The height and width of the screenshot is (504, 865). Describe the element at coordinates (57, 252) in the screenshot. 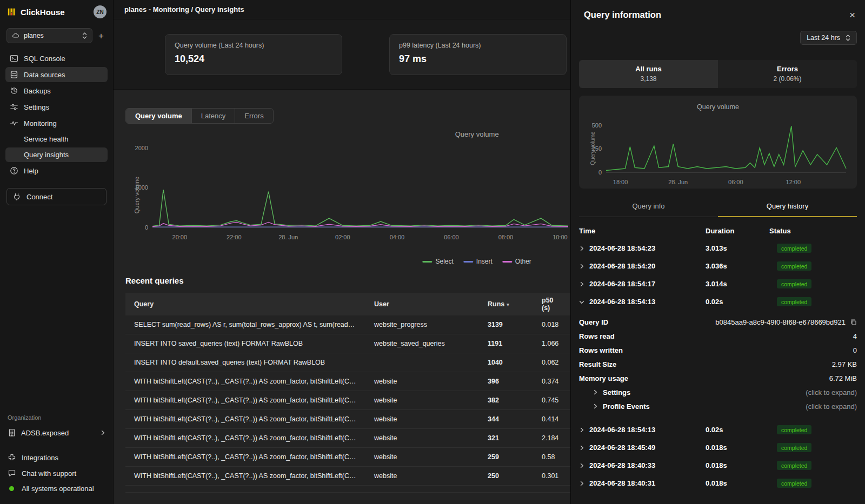

I see `sidebar: ClickHouse ZN planes + SQL Console` at that location.